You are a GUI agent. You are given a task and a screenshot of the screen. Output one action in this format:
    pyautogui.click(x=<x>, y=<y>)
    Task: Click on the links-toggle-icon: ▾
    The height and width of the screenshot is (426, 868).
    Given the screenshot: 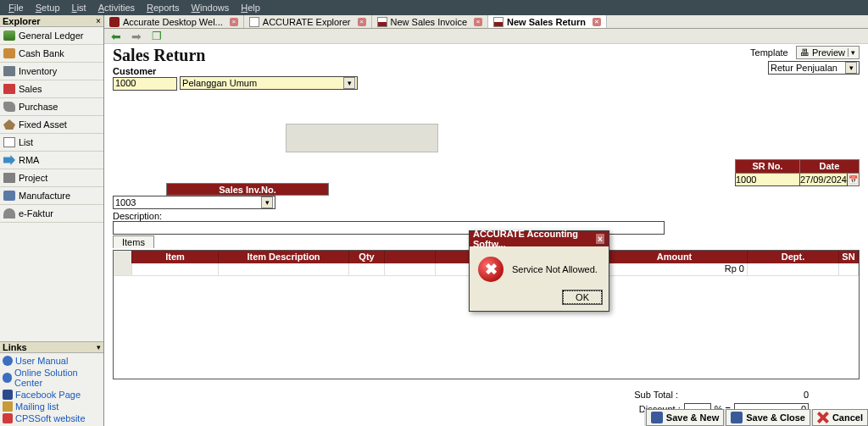 What is the action you would take?
    pyautogui.click(x=98, y=347)
    